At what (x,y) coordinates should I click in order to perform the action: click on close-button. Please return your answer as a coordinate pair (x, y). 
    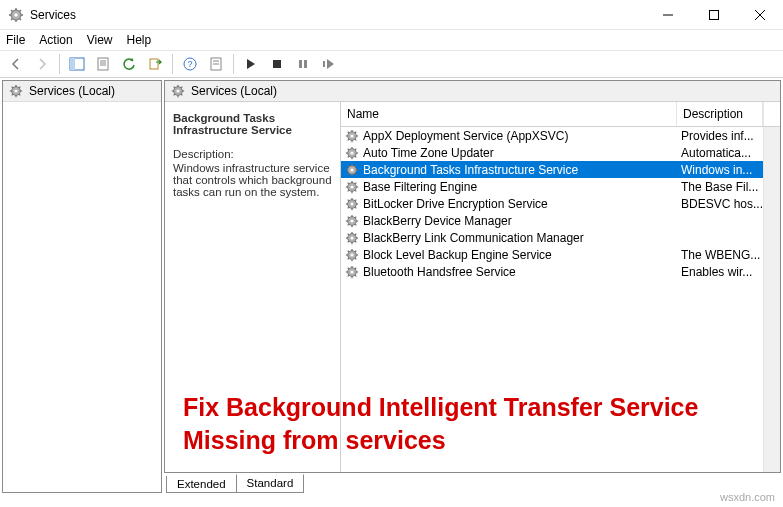
    Looking at the image, I should click on (760, 15).